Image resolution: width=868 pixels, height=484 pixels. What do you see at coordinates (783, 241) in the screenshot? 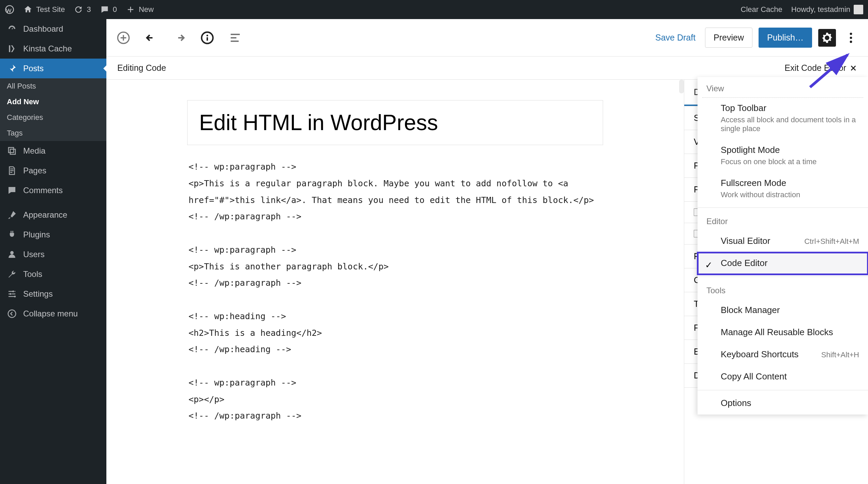
I see `menu-item-visual-editor: Visual Editor Ctrl+Shift+Alt+M` at bounding box center [783, 241].